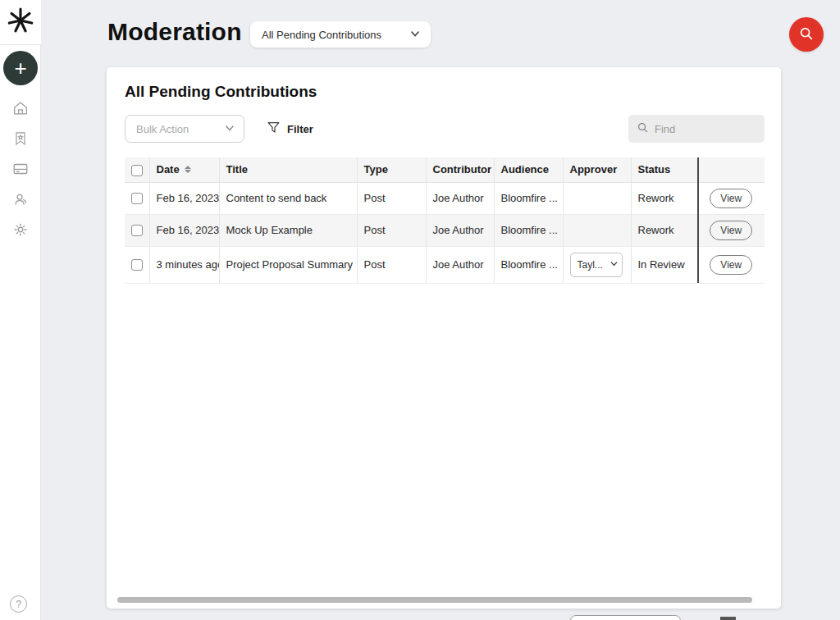 The image size is (840, 620). I want to click on home-icon, so click(21, 110).